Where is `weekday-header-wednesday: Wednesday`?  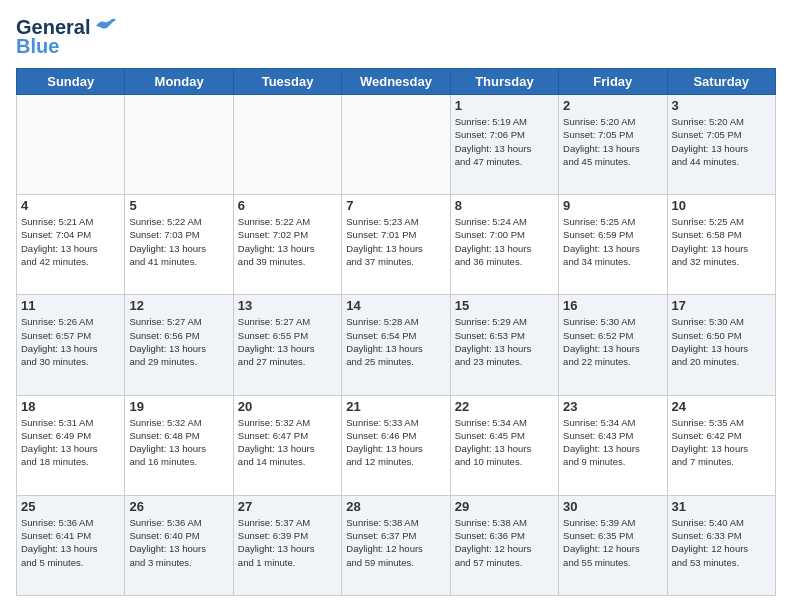 weekday-header-wednesday: Wednesday is located at coordinates (396, 82).